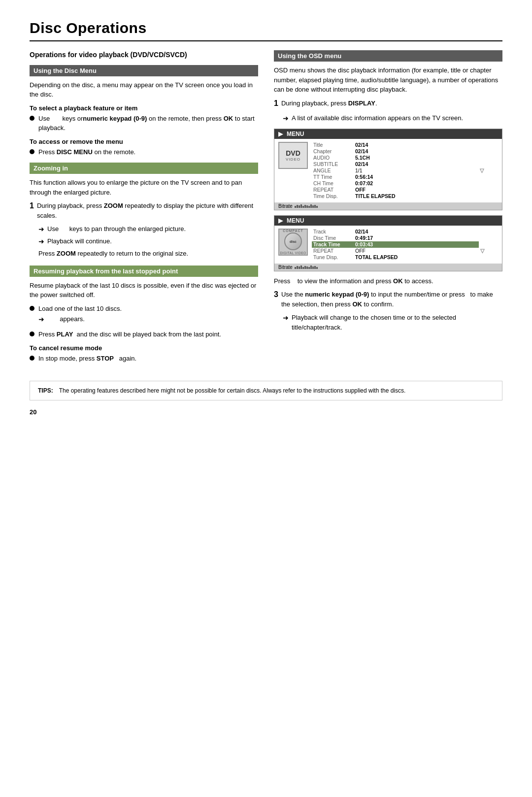 This screenshot has height=797, width=532. What do you see at coordinates (293, 156) in the screenshot?
I see `dvd-logo-box: DVD VIDEO` at bounding box center [293, 156].